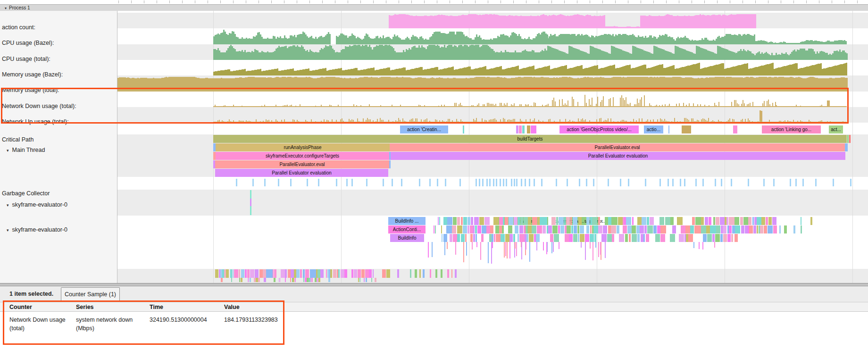  Describe the element at coordinates (792, 129) in the screenshot. I see `critical-path-slice: action 'Linking go...` at that location.